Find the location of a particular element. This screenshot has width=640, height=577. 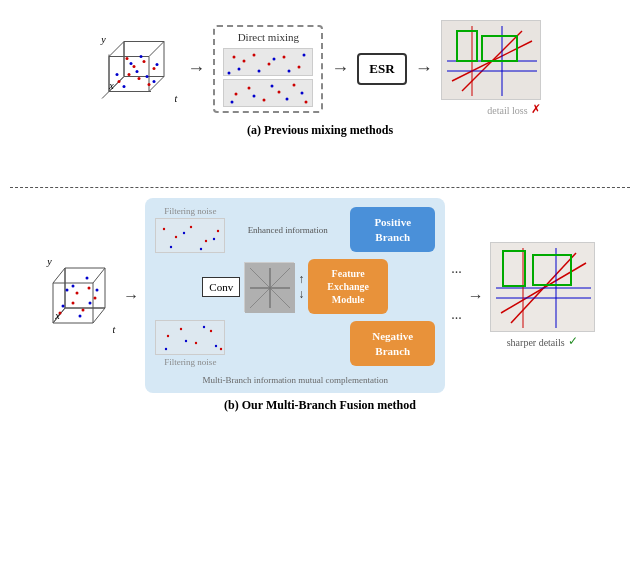

mixing-image-top is located at coordinates (268, 62).